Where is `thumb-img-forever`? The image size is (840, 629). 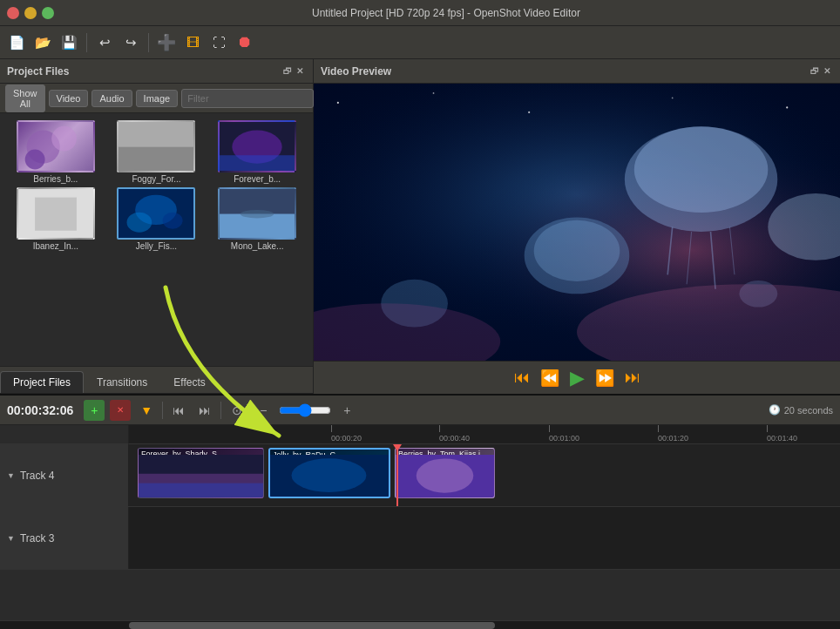
thumb-img-forever is located at coordinates (257, 146).